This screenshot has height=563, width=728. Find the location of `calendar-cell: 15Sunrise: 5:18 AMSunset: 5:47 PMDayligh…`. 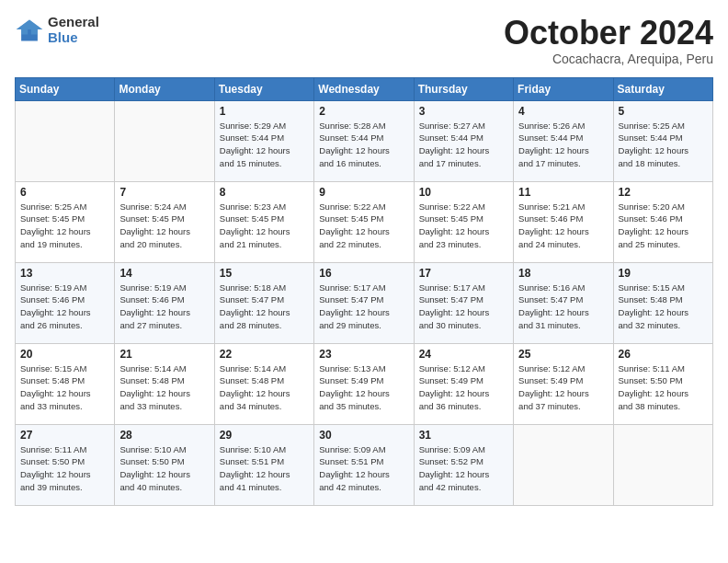

calendar-cell: 15Sunrise: 5:18 AMSunset: 5:47 PMDayligh… is located at coordinates (264, 303).